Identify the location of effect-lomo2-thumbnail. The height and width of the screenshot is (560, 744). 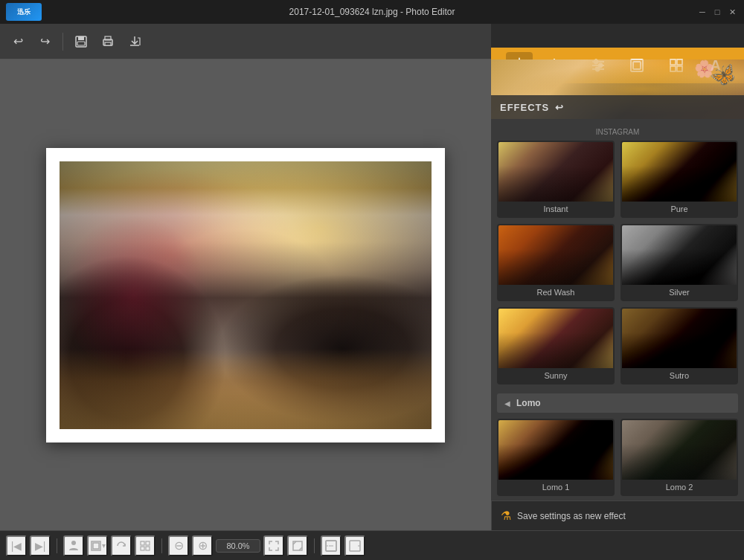
(679, 450).